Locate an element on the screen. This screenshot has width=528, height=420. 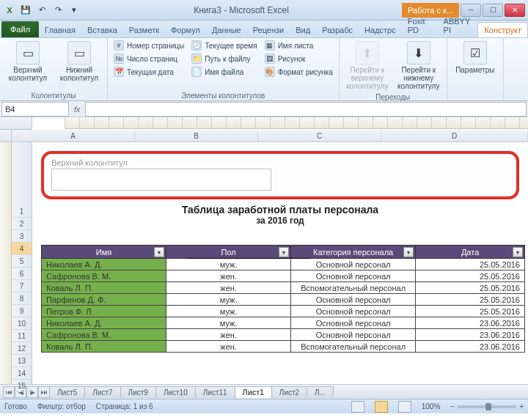
col-D: D is located at coordinates (455, 136).